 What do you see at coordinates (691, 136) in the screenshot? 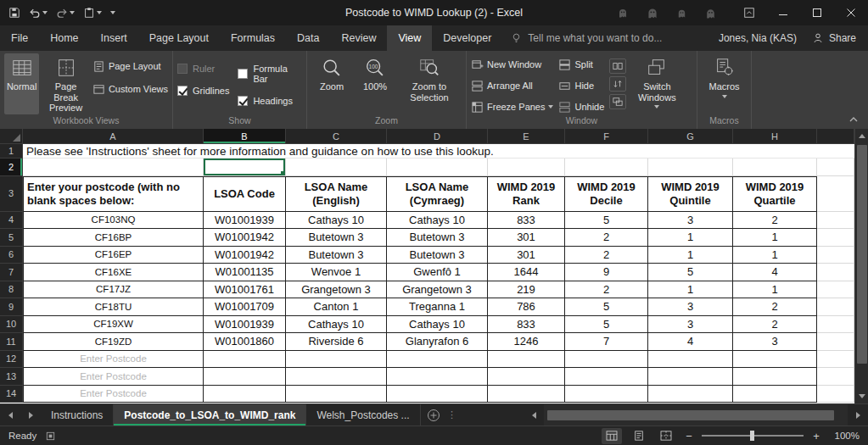
I see `column-header-g: G` at bounding box center [691, 136].